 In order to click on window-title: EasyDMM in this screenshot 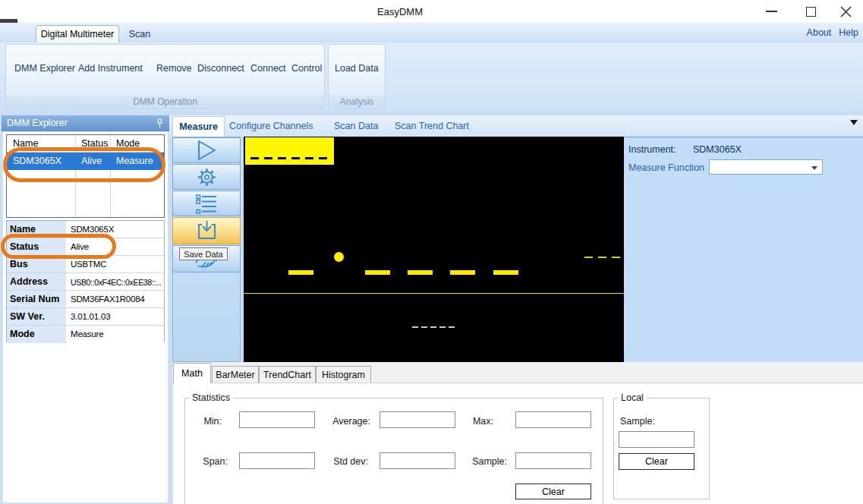, I will do `click(400, 12)`.